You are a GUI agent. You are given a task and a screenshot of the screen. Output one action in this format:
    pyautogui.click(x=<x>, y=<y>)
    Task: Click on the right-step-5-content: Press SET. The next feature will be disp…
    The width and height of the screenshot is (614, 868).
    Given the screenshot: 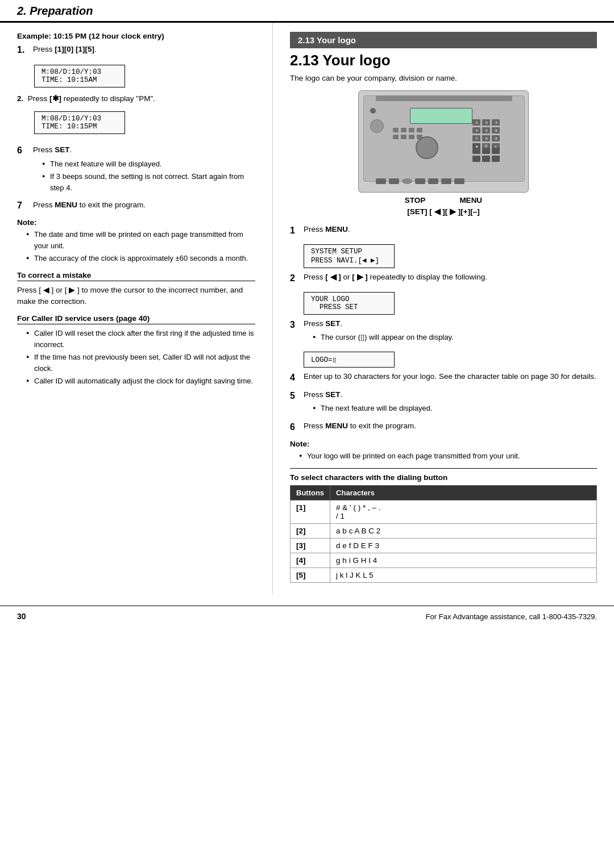 What is the action you would take?
    pyautogui.click(x=450, y=402)
    